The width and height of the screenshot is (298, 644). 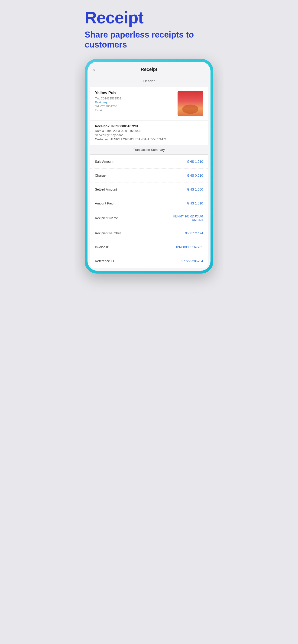 What do you see at coordinates (100, 176) in the screenshot?
I see `row-label: Charge` at bounding box center [100, 176].